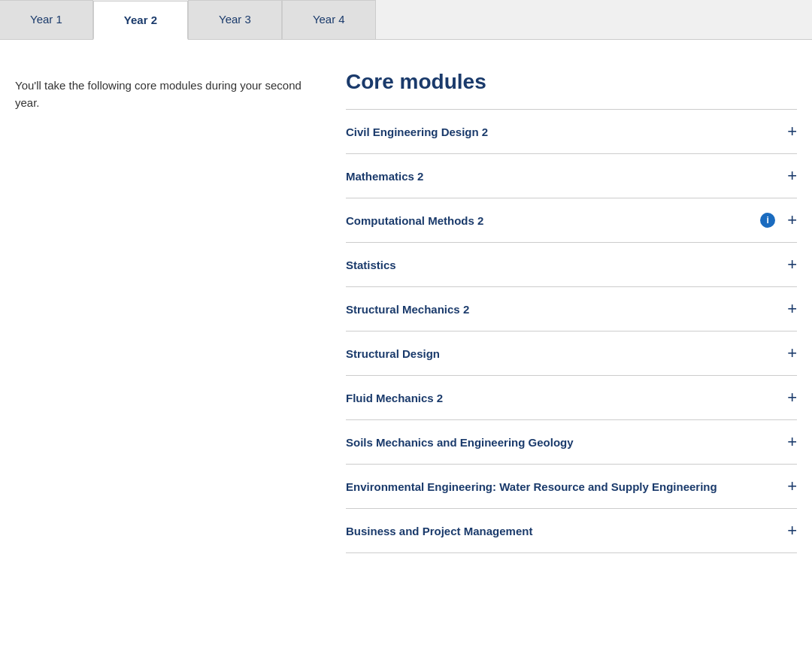 Image resolution: width=812 pixels, height=669 pixels. What do you see at coordinates (571, 265) in the screenshot?
I see `module-item-stats: Statistics+` at bounding box center [571, 265].